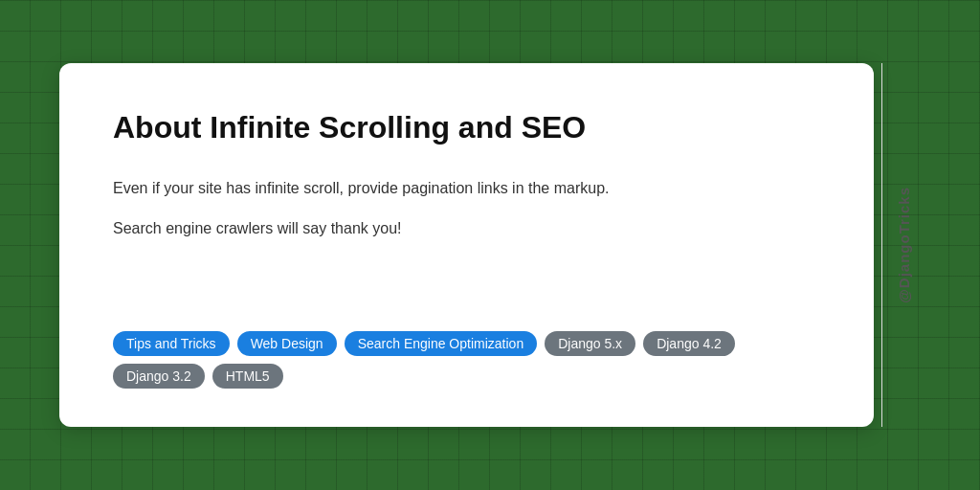  I want to click on card-title: About Infinite Scrolling and SEO, so click(467, 127).